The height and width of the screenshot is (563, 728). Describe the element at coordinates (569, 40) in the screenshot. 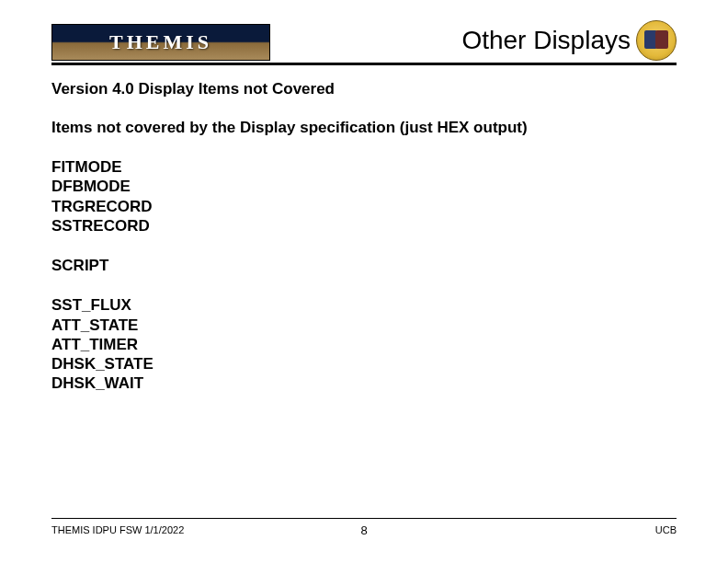

I see `title-wrap: Other Displays` at that location.